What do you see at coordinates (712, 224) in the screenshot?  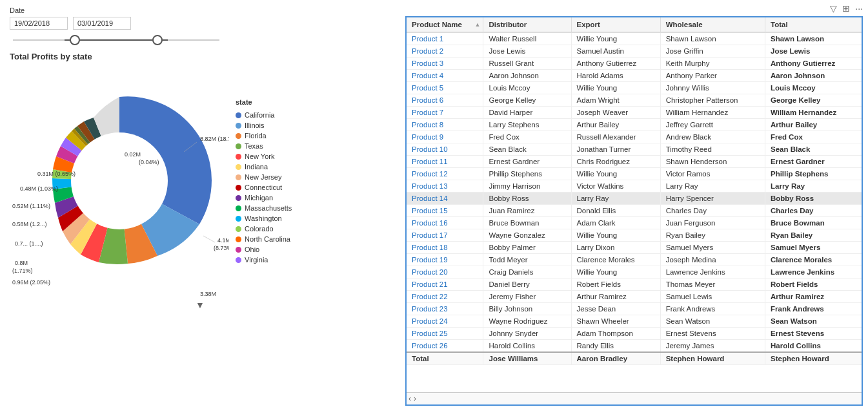 I see `cell-wholesale: Juan Ferguson` at bounding box center [712, 224].